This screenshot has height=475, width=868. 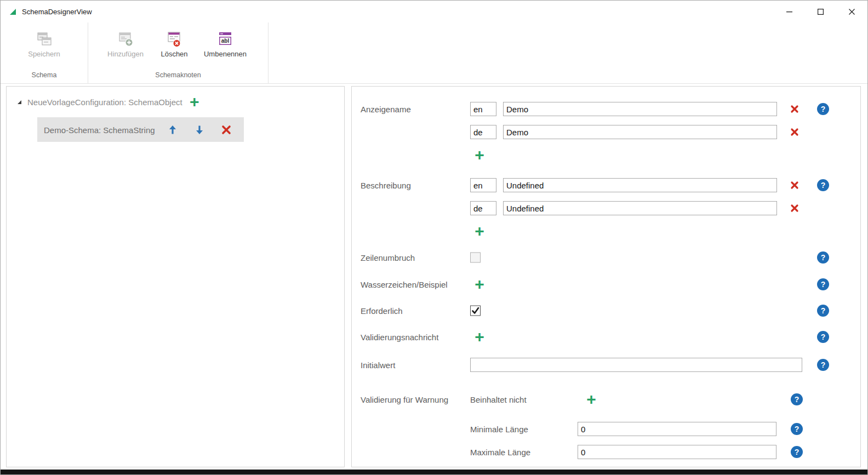 I want to click on delete-node-ribbon-button: Löschen, so click(x=174, y=44).